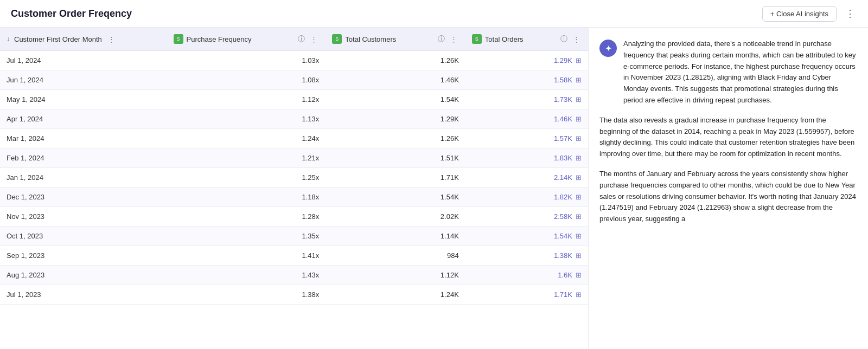 Image resolution: width=868 pixels, height=349 pixels. I want to click on cell-total-orders: 1.71K ⊞, so click(527, 295).